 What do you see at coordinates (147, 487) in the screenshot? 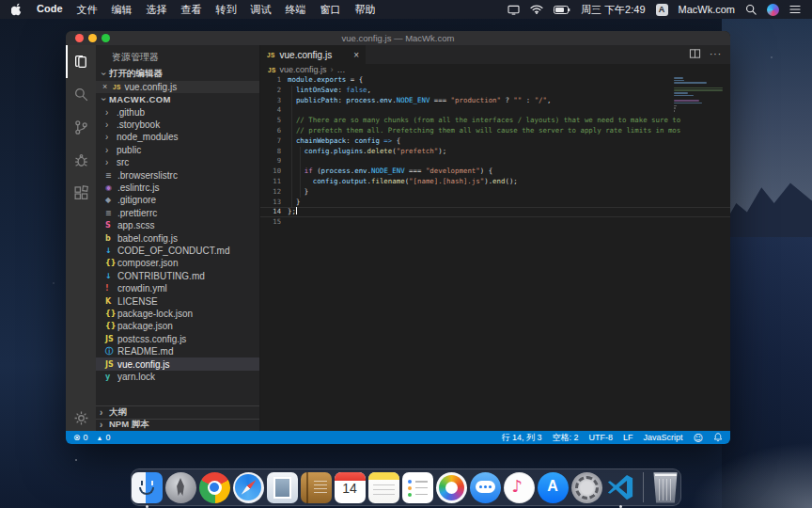
I see `dock-finder-icon` at bounding box center [147, 487].